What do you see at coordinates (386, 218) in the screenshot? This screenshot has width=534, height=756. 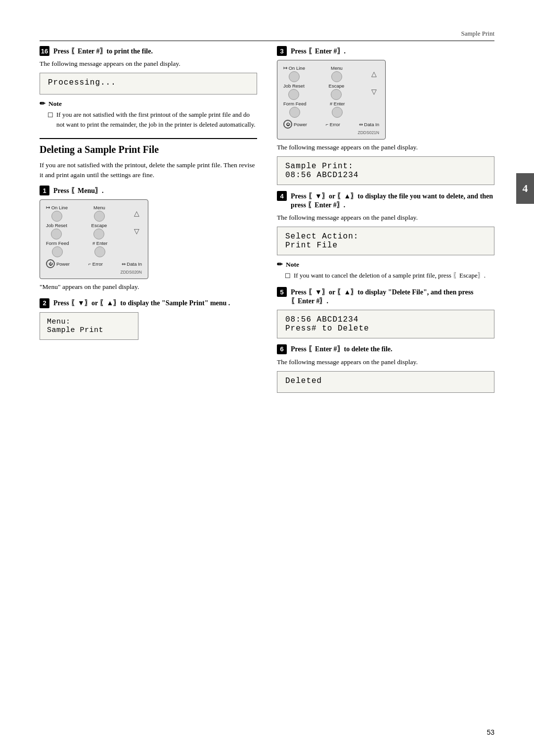 I see `step-4-body: The following message appears on the pan…` at bounding box center [386, 218].